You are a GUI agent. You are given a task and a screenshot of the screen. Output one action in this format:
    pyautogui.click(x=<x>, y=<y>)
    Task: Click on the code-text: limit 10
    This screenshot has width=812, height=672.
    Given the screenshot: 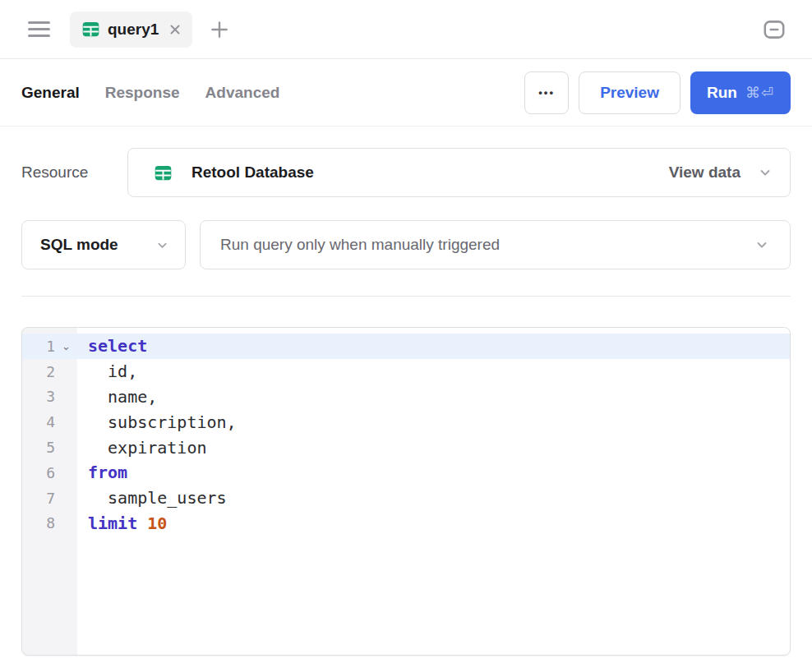 What is the action you would take?
    pyautogui.click(x=434, y=523)
    